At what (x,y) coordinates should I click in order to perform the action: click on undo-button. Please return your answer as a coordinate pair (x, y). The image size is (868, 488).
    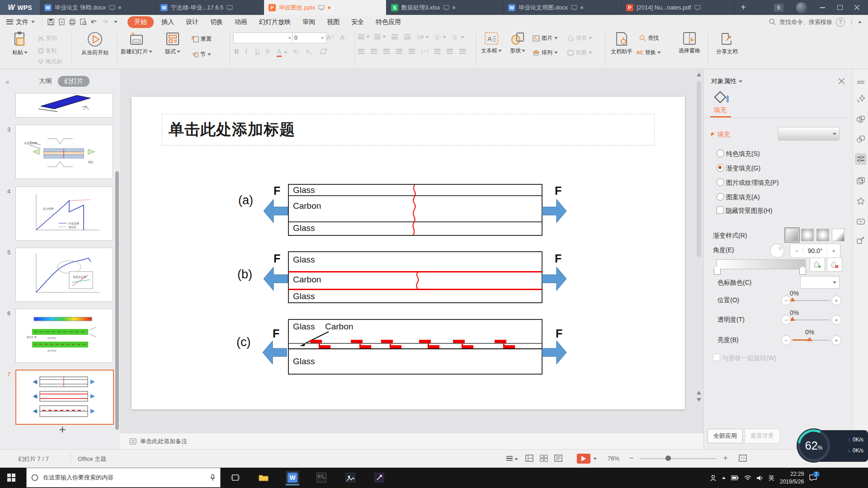
    Looking at the image, I should click on (94, 22).